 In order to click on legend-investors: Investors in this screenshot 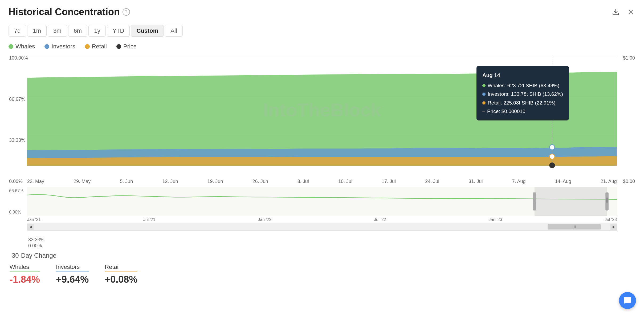, I will do `click(60, 47)`.